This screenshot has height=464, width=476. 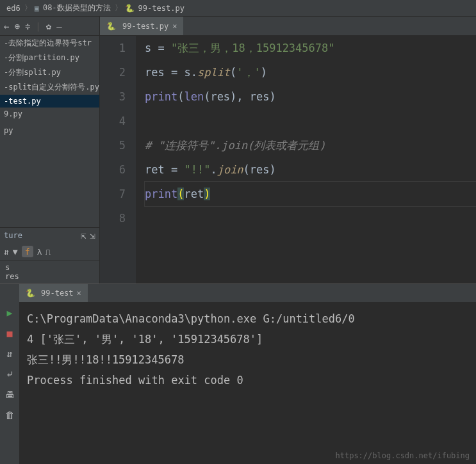 I want to click on target-icon: ⊕, so click(x=17, y=26).